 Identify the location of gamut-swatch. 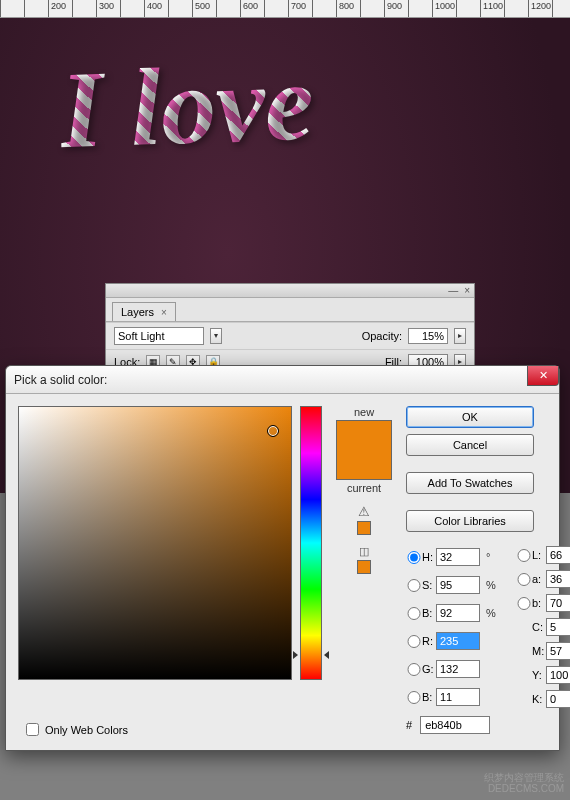
(364, 528).